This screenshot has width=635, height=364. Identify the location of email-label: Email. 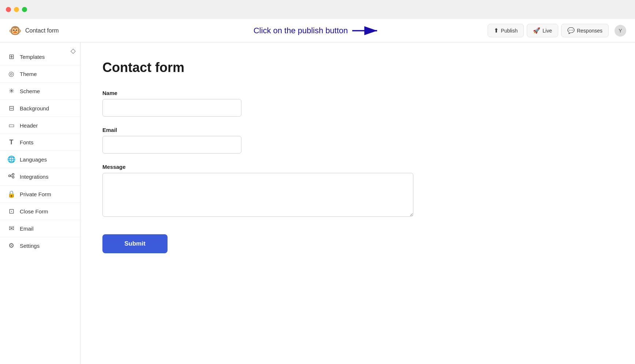
(358, 130).